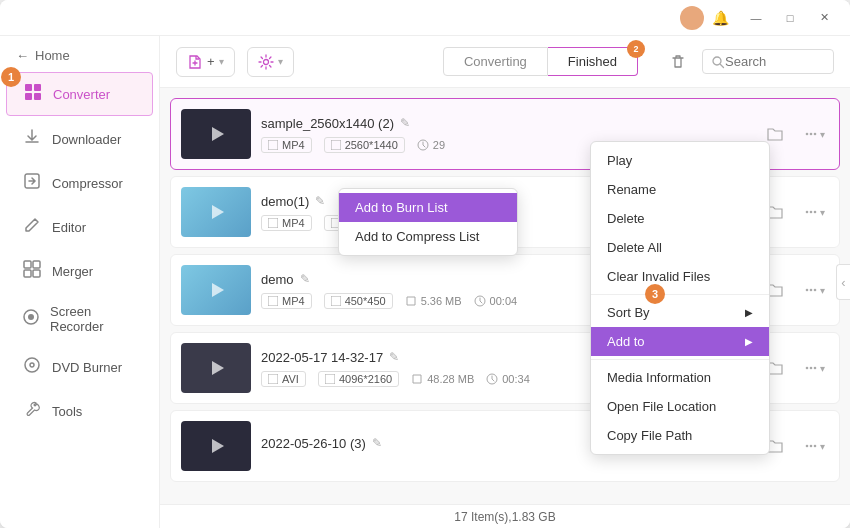 The height and width of the screenshot is (528, 850). I want to click on sidebar-item-screen-recorder: Screen Recorder, so click(80, 319).